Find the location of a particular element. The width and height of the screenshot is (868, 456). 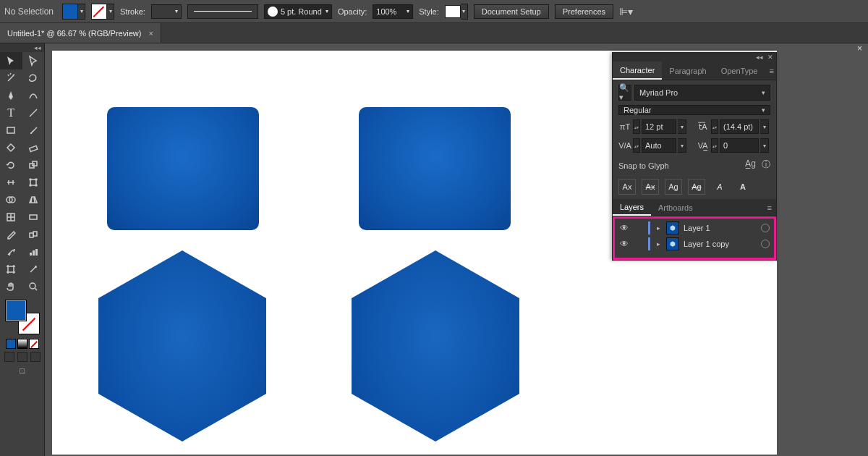

panel-close-icon: ✕ is located at coordinates (770, 57).